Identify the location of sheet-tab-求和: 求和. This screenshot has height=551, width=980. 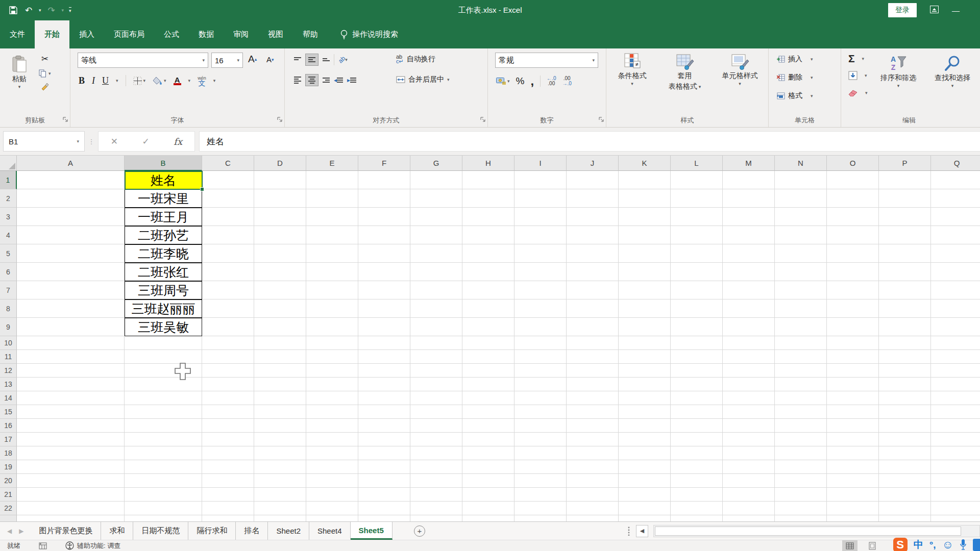
(117, 531).